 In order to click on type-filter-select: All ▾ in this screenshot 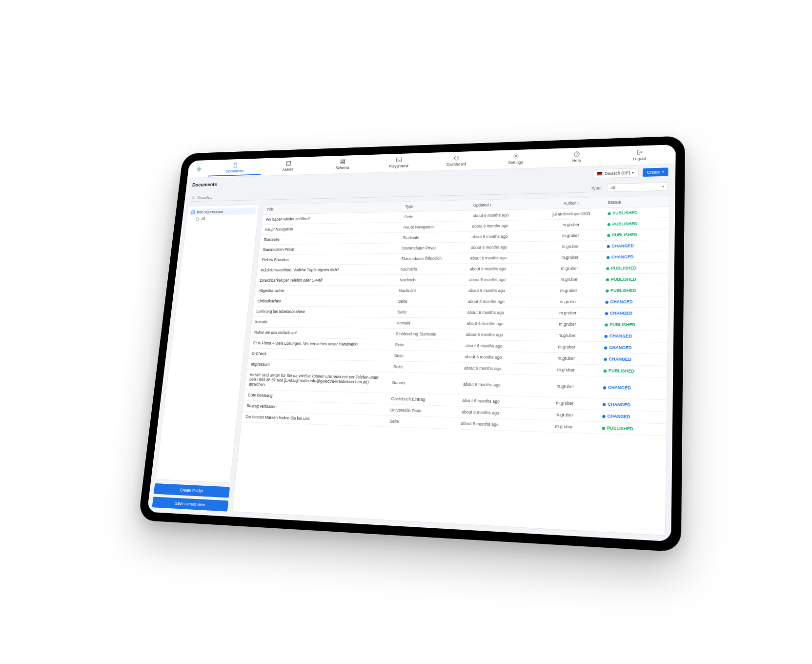, I will do `click(637, 187)`.